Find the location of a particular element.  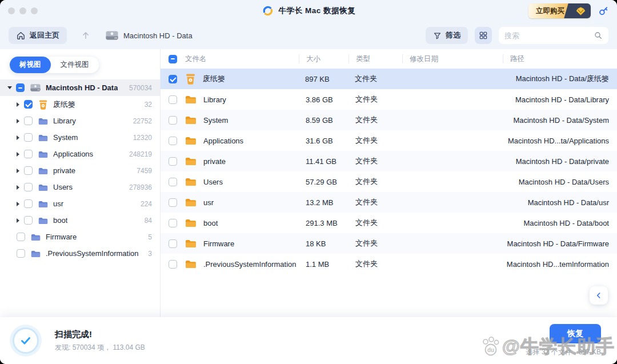

root-checkbox is located at coordinates (21, 88).